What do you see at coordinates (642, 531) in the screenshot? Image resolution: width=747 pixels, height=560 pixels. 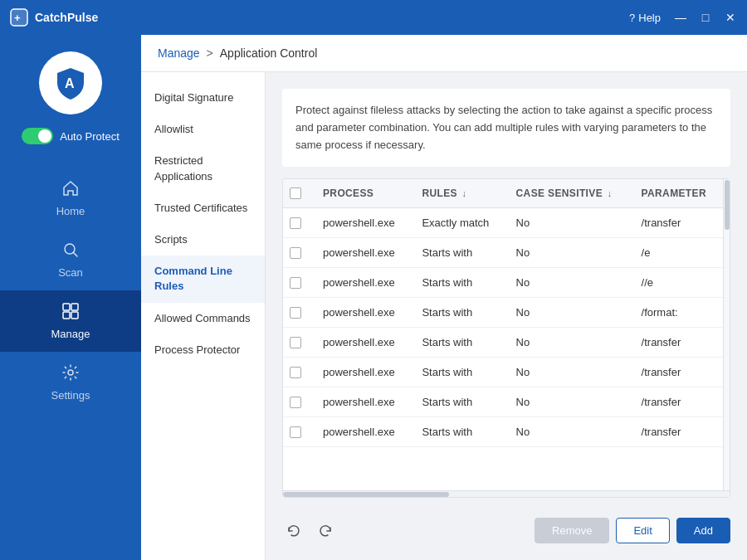 I see `edit-button: Edit` at bounding box center [642, 531].